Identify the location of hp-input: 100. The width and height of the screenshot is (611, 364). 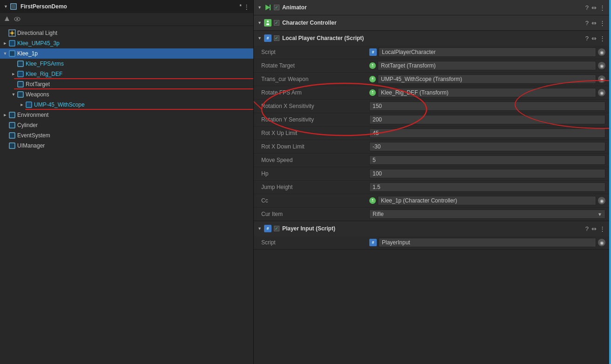
(487, 174).